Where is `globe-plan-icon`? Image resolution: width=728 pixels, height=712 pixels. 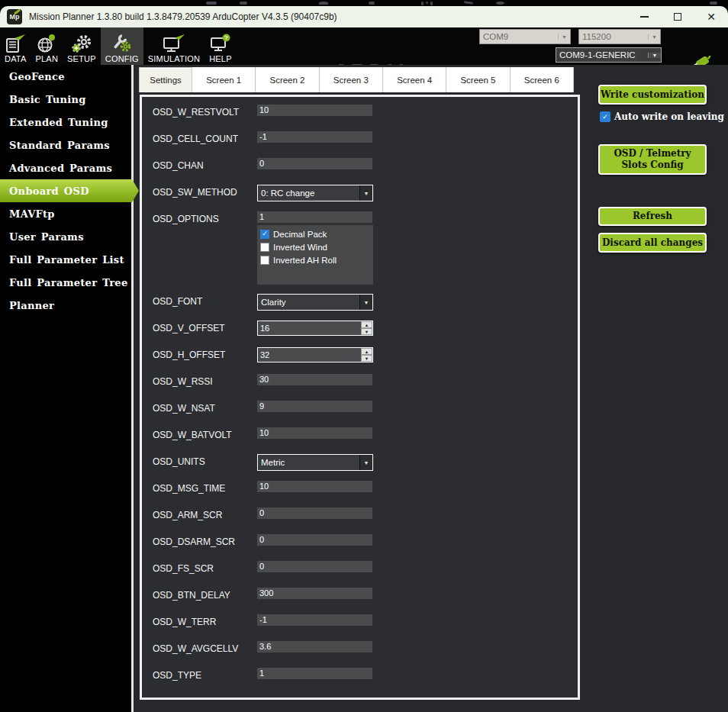 globe-plan-icon is located at coordinates (47, 43).